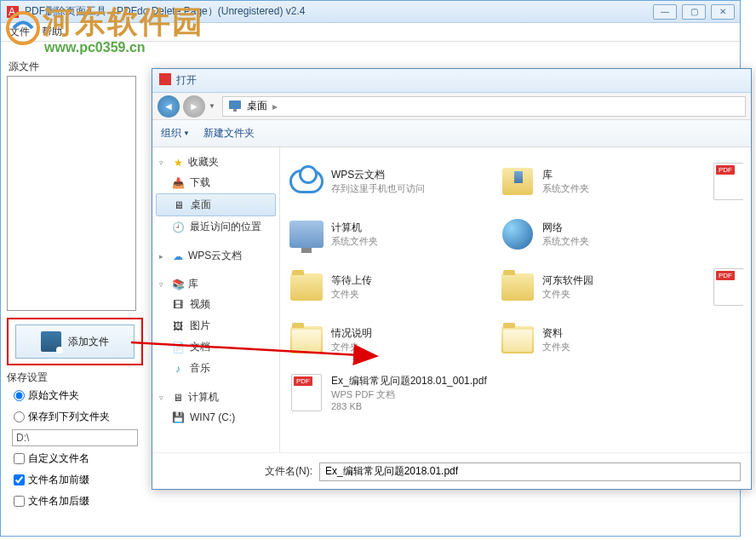 The height and width of the screenshot is (540, 756). What do you see at coordinates (178, 284) in the screenshot?
I see `library-icon: 📚` at bounding box center [178, 284].